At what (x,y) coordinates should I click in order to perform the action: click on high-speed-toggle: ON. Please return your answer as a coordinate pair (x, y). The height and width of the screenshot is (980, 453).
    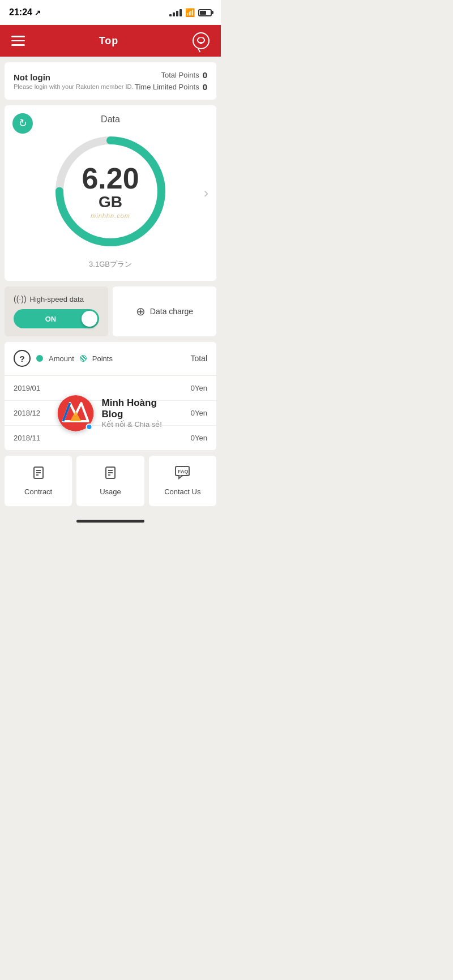
    Looking at the image, I should click on (57, 319).